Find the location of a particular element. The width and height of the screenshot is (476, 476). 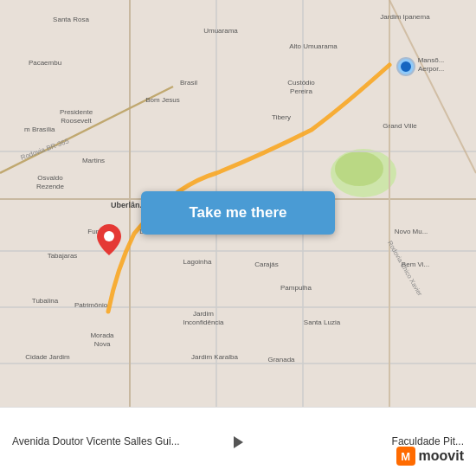

svg-text: Jardim is located at coordinates (203, 313).